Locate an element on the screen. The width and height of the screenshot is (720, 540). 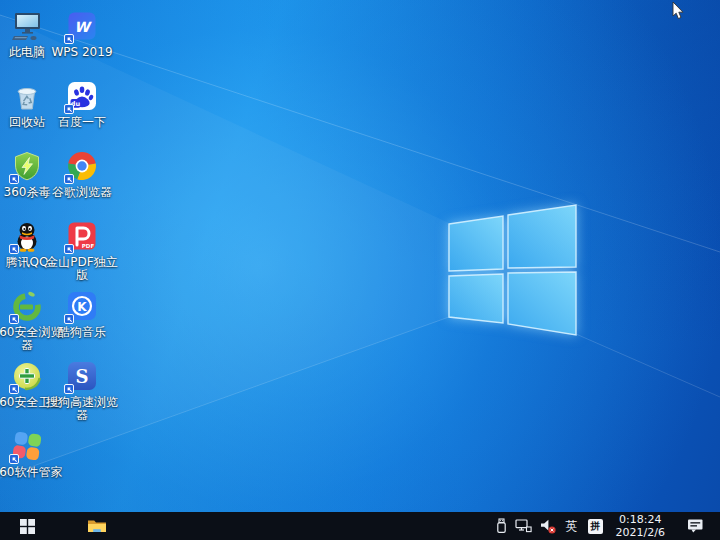
kingsoft-pdf-icon: PDF is located at coordinates (82, 236).